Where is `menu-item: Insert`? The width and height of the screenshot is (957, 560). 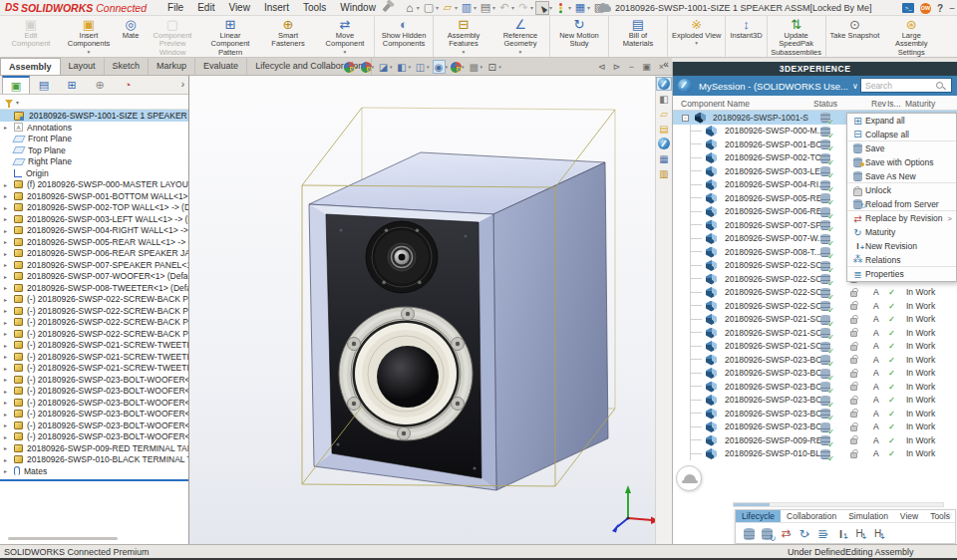 menu-item: Insert is located at coordinates (277, 8).